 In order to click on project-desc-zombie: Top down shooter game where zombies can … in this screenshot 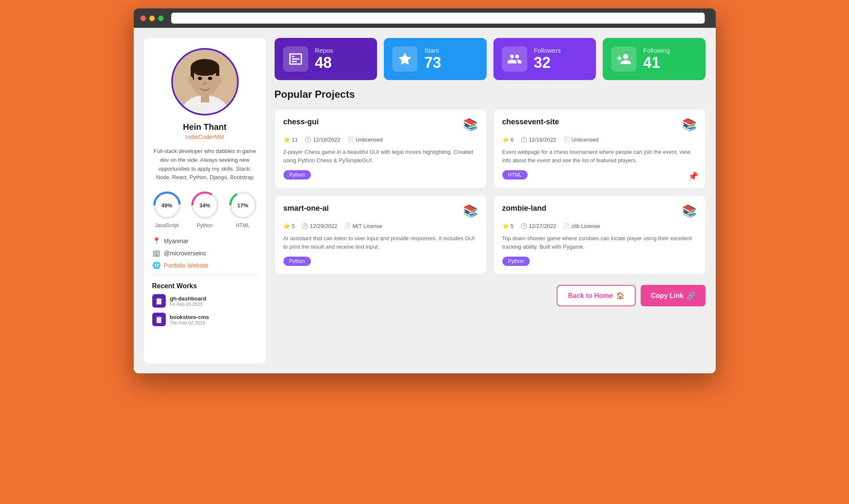, I will do `click(600, 243)`.